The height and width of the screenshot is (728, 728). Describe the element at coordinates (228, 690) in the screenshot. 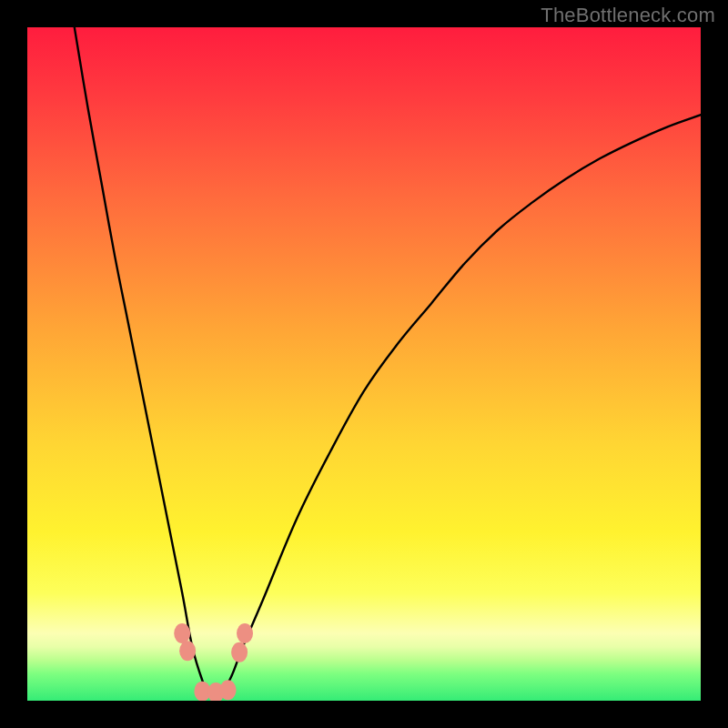

I see `marker-bottom-right` at that location.